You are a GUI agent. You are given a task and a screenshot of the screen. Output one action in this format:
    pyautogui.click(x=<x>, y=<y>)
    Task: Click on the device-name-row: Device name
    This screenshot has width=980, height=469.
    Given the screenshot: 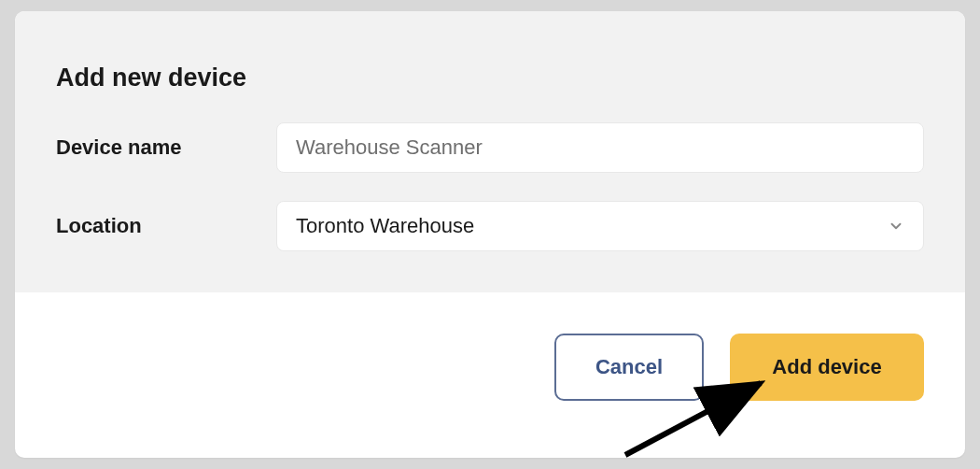 What is the action you would take?
    pyautogui.click(x=490, y=148)
    